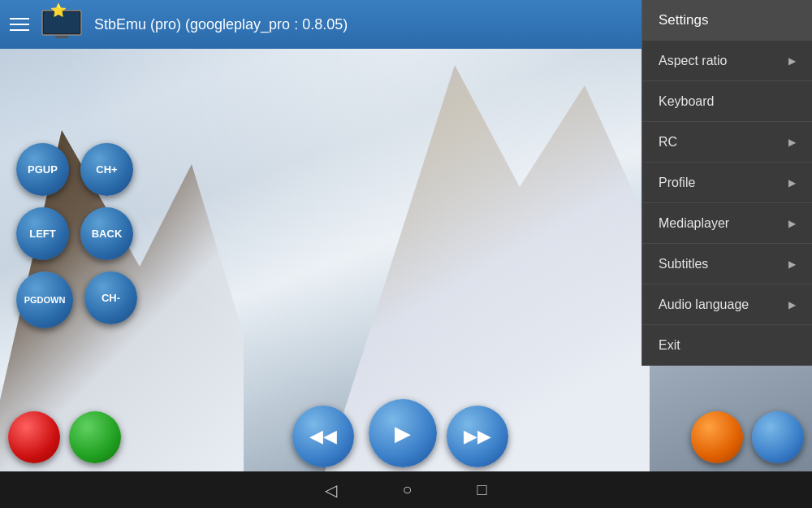 This screenshot has width=812, height=508. Describe the element at coordinates (677, 183) in the screenshot. I see `menu-label-profile: Profile` at that location.